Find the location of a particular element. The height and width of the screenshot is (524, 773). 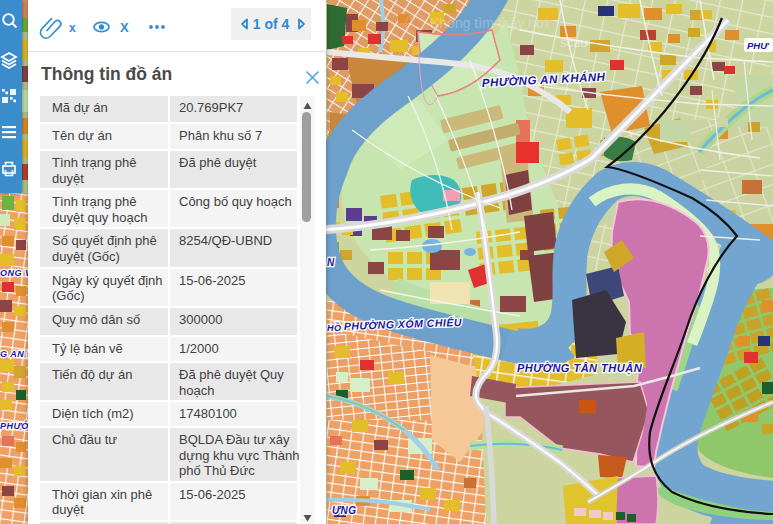

svg-text: ƯNG is located at coordinates (344, 510).